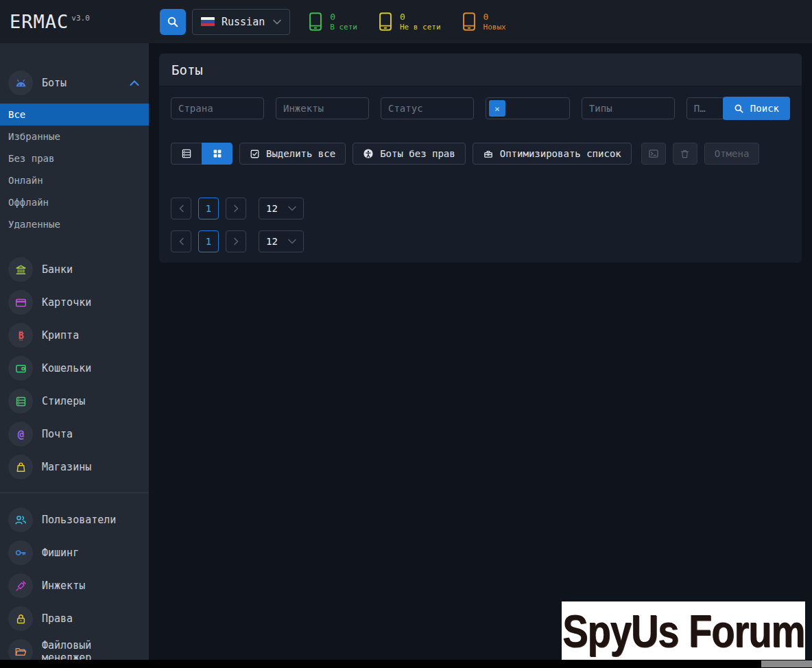 The height and width of the screenshot is (668, 812). What do you see at coordinates (406, 664) in the screenshot?
I see `horizontal-scrollbar` at bounding box center [406, 664].